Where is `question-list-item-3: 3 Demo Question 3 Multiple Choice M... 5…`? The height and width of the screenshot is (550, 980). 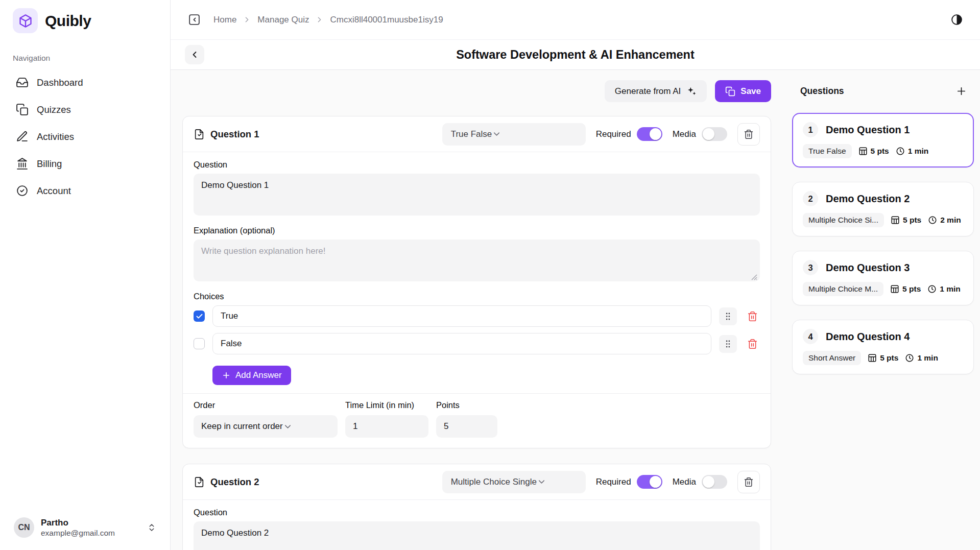
question-list-item-3: 3 Demo Question 3 Multiple Choice M... 5… is located at coordinates (883, 278).